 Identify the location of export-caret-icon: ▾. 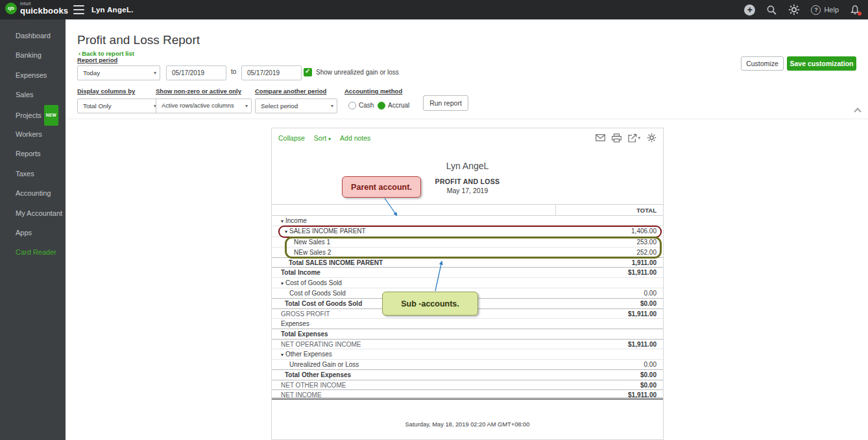
(639, 138).